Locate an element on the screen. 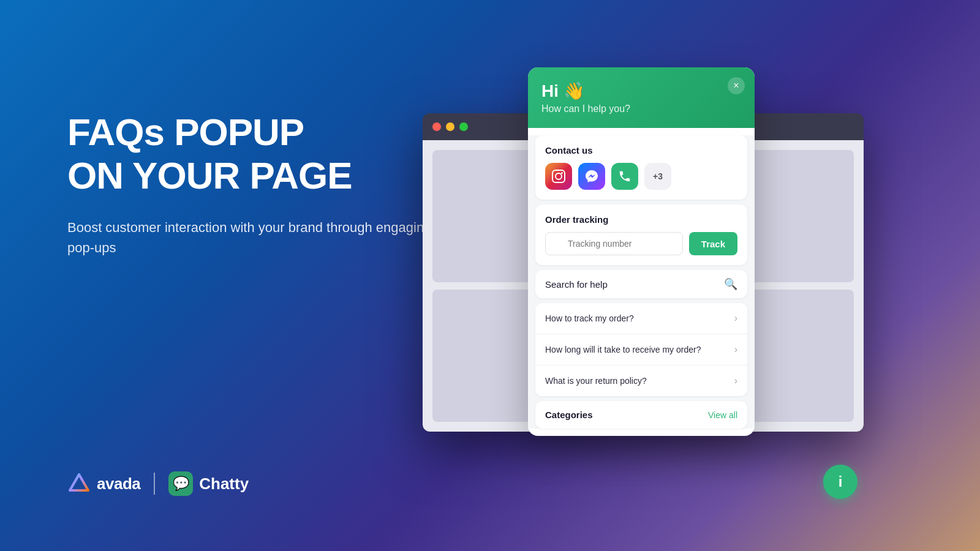 The height and width of the screenshot is (551, 980). more-contacts-icon: +3 is located at coordinates (658, 176).